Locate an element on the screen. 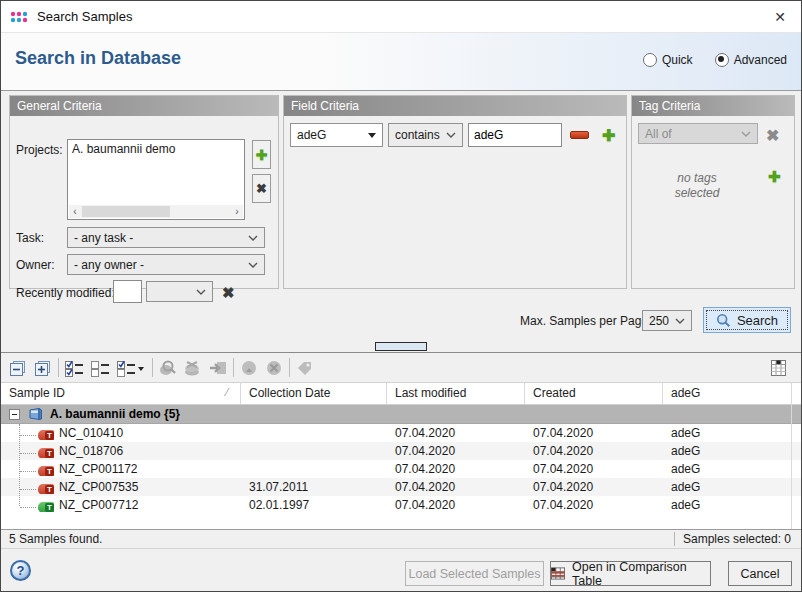 This screenshot has height=592, width=802. open-comparison-table-button: Open in Comparison Table is located at coordinates (630, 574).